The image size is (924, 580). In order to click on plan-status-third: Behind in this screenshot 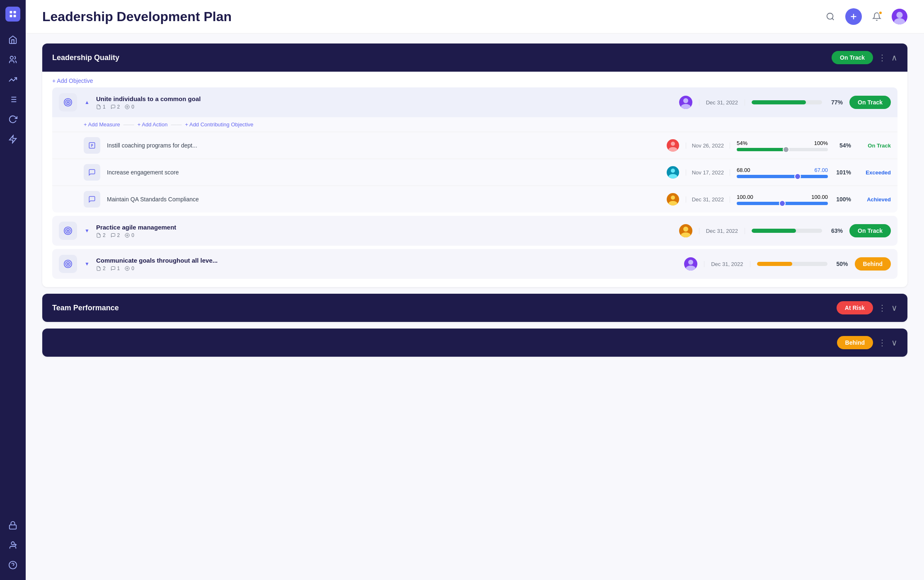, I will do `click(855, 343)`.